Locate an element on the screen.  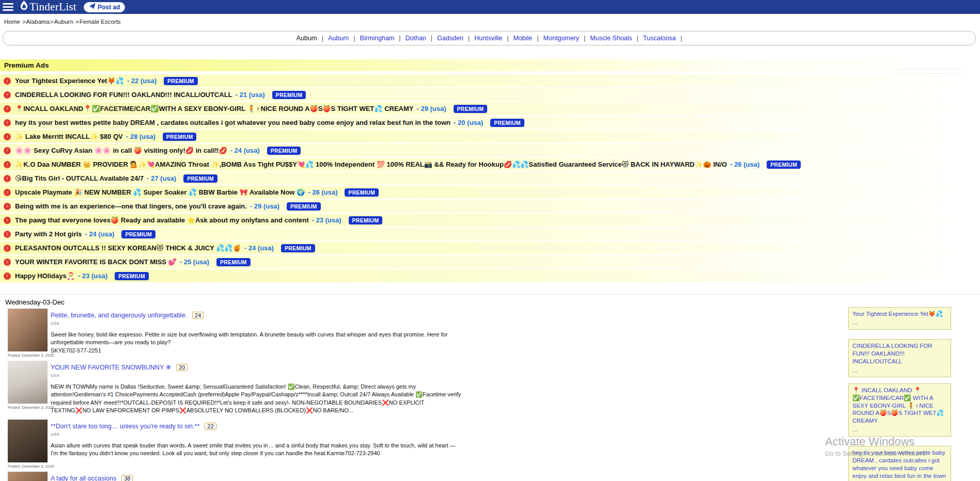
premium-ad-title: Upscale Playmate 🎉 NEW NUMBER 💦 Super So… is located at coordinates (160, 192).